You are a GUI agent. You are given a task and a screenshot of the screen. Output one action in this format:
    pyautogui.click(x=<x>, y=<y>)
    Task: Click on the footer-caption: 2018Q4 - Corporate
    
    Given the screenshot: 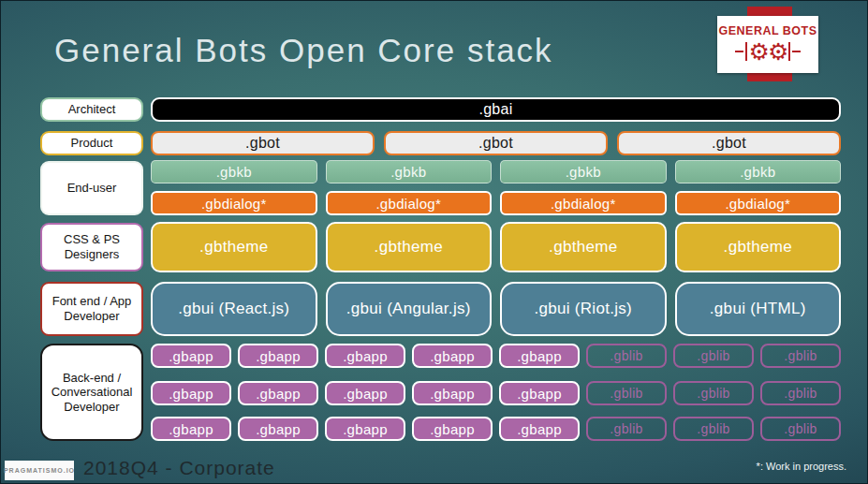 What is the action you would take?
    pyautogui.click(x=180, y=468)
    